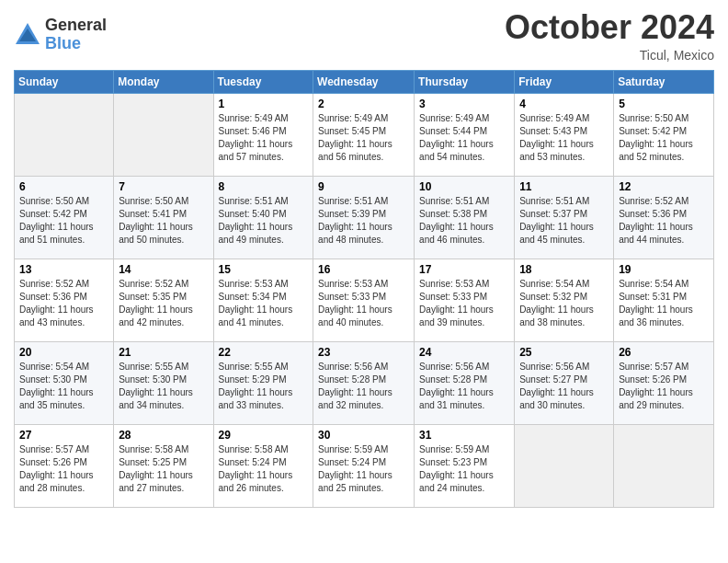  What do you see at coordinates (164, 300) in the screenshot?
I see `calendar-cell: 14Sunrise: 5:52 AMSunset: 5:35 PMDayligh…` at bounding box center [164, 300].